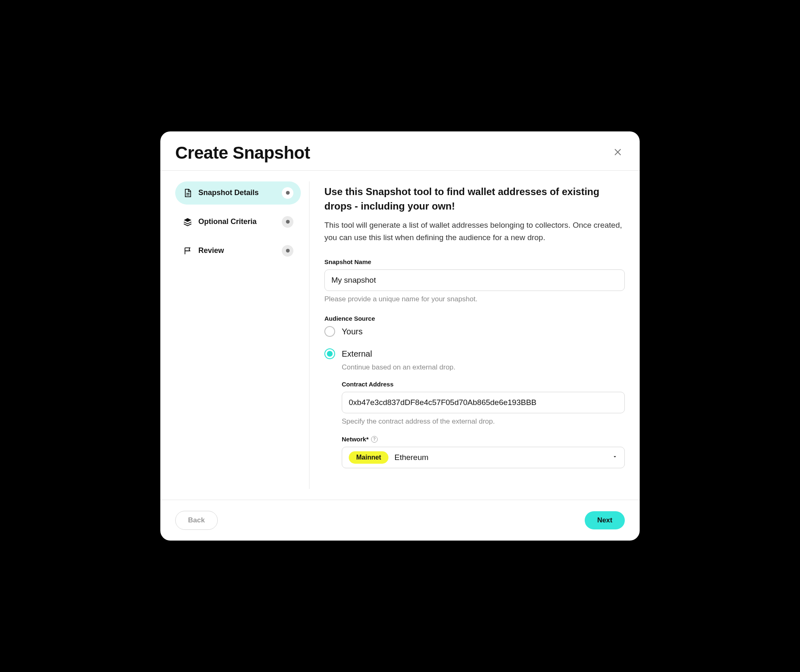  Describe the element at coordinates (474, 413) in the screenshot. I see `radio-option-external: External Continue based on an external d…` at that location.